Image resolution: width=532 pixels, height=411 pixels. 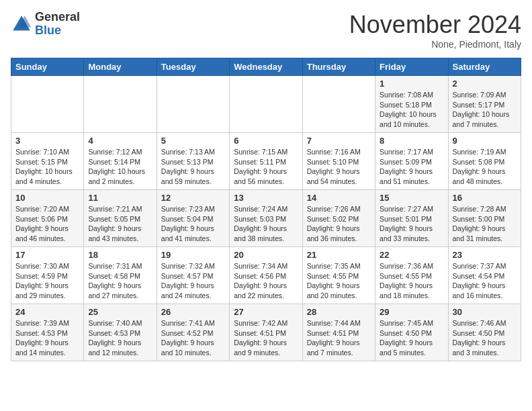 I want to click on day-info: Sunrise: 7:37 AM Sunset: 4:54 PM Dayligh…, so click(x=485, y=281).